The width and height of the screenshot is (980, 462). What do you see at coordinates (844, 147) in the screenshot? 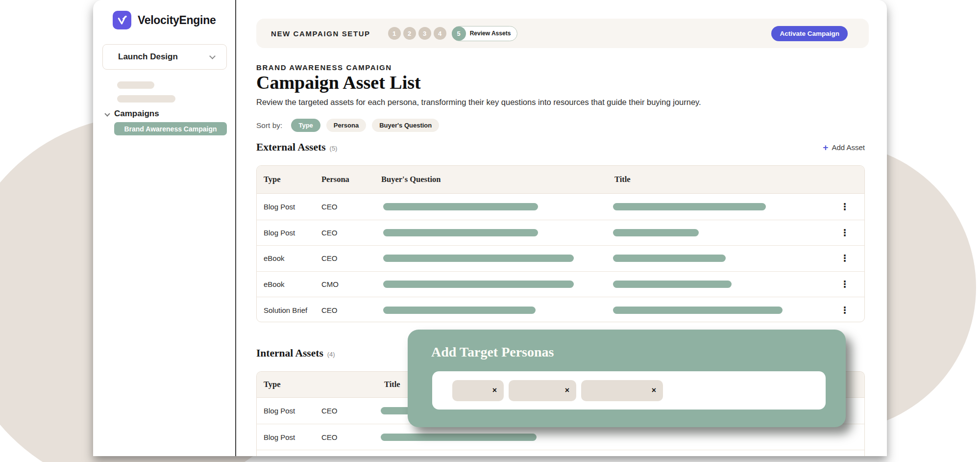
I see `add-asset-button: + Add Asset` at bounding box center [844, 147].